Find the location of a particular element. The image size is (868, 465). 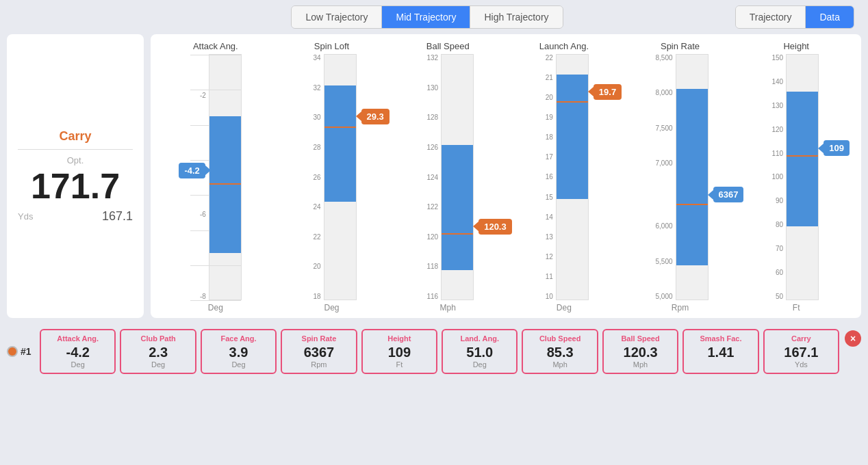

data-card-smash-fac: Smash Fac. 1.41 is located at coordinates (720, 351).